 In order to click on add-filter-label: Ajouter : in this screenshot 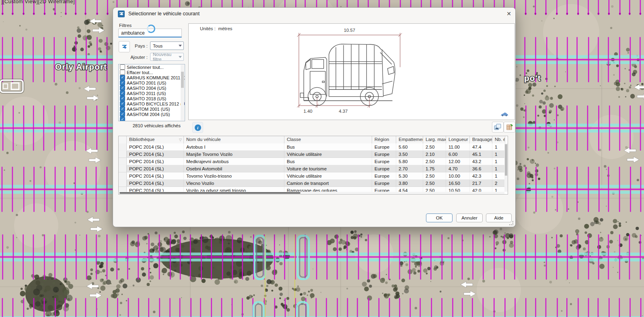, I will do `click(135, 57)`.